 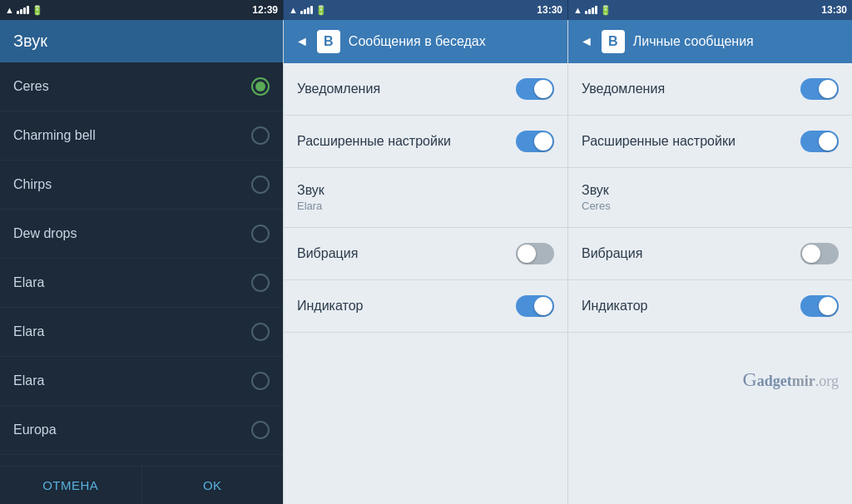 What do you see at coordinates (329, 42) in the screenshot?
I see `mid-vk-logo: В` at bounding box center [329, 42].